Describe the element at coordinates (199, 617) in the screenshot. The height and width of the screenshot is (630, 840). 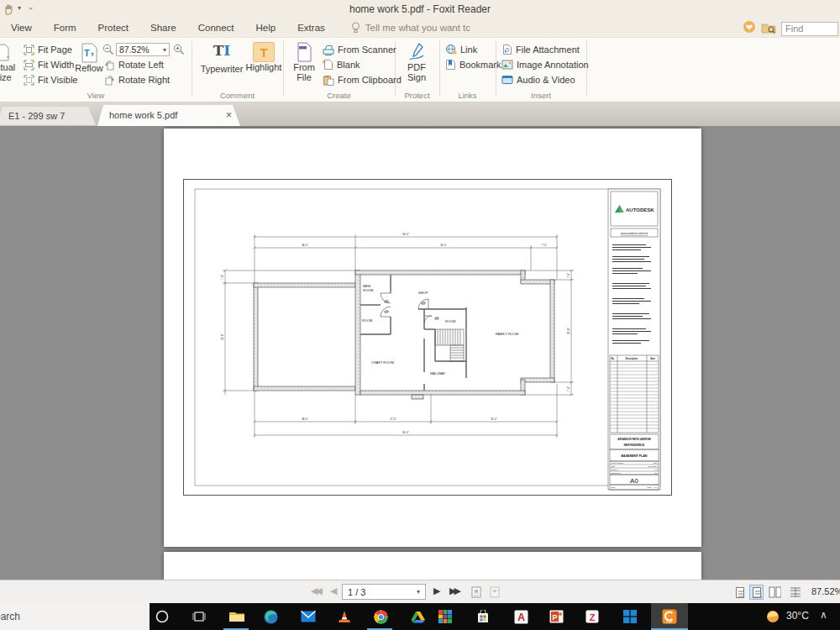
I see `task-view-icon` at that location.